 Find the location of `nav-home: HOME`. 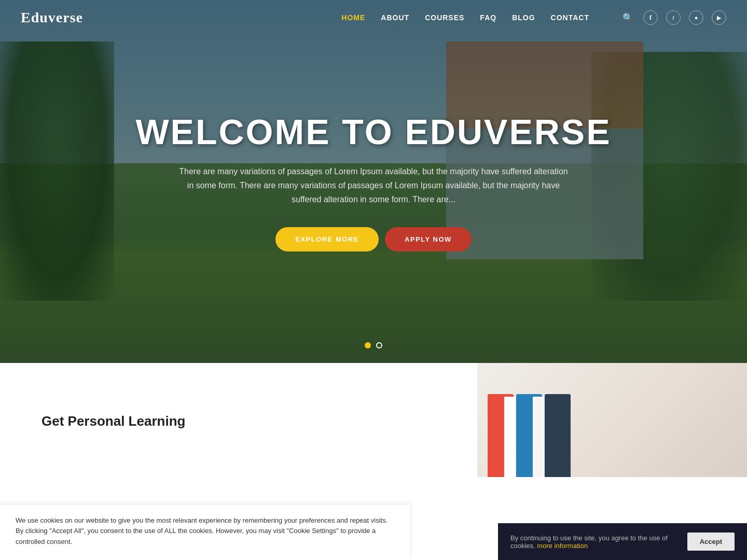

nav-home: HOME is located at coordinates (353, 18).